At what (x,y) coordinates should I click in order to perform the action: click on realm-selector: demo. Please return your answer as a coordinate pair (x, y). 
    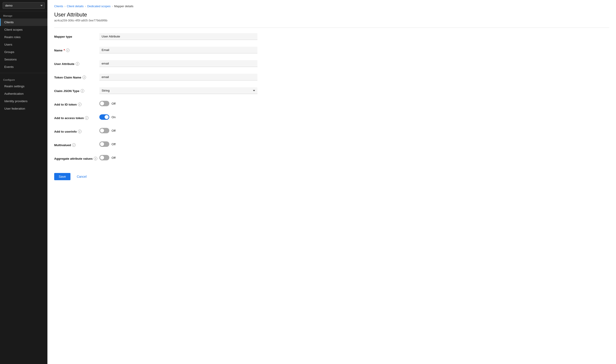
    Looking at the image, I should click on (24, 6).